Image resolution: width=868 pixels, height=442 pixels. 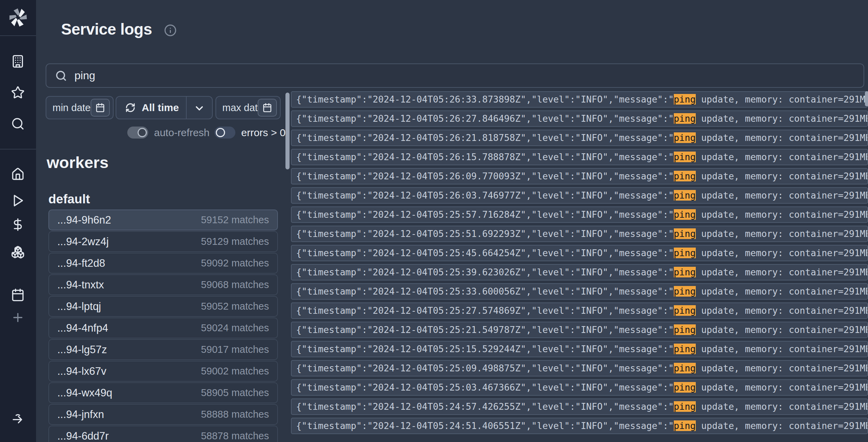 What do you see at coordinates (579, 368) in the screenshot?
I see `log-line: {"timestamp":"2024-12-04T05:25:09.498875…` at bounding box center [579, 368].